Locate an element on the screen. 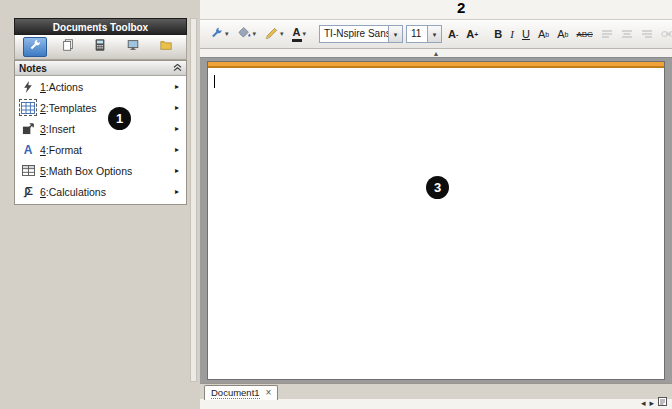 This screenshot has width=672, height=409. menu-item-math-box-options: 5:Math Box Options ▸ is located at coordinates (100, 170).